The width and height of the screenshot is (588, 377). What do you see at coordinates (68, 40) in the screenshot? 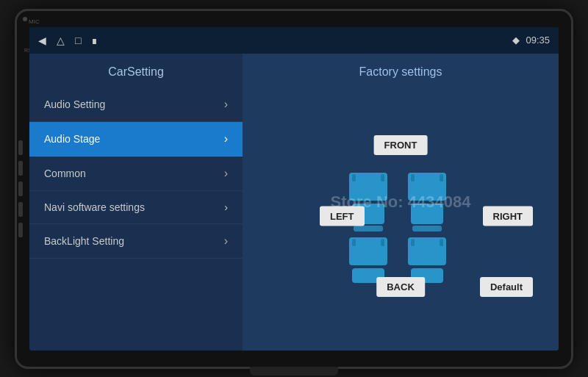
I see `nav-icons: ◀ △ □ ∎` at bounding box center [68, 40].